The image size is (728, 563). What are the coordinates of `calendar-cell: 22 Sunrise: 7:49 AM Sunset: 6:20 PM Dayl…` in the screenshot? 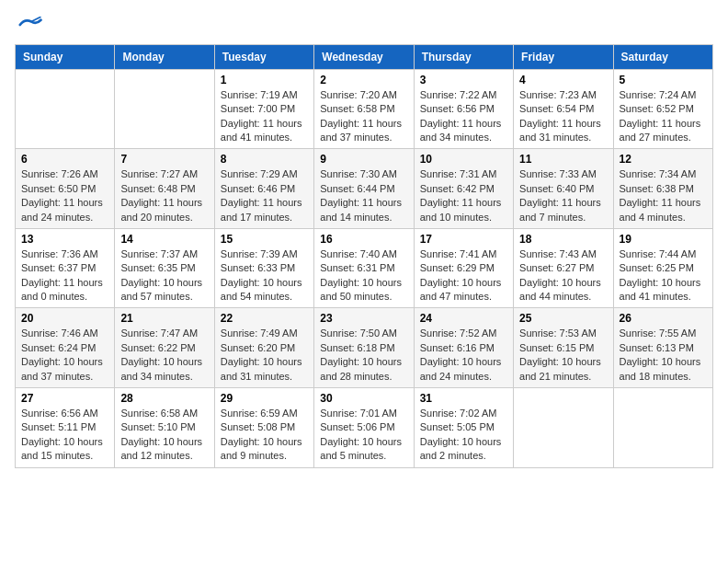 It's located at (264, 348).